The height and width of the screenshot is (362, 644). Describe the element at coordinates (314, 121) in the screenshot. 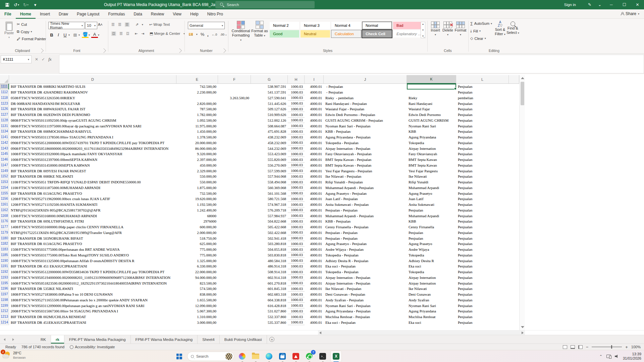

I see `cell-I1128: 4000.01` at that location.